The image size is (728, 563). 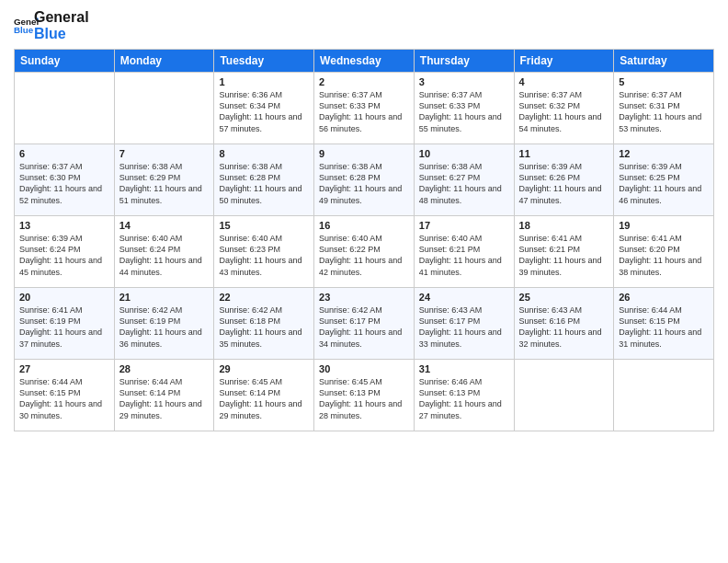 What do you see at coordinates (564, 252) in the screenshot?
I see `calendar-cell: 18Sunrise: 6:41 AMSunset: 6:21 PMDayligh…` at bounding box center [564, 252].